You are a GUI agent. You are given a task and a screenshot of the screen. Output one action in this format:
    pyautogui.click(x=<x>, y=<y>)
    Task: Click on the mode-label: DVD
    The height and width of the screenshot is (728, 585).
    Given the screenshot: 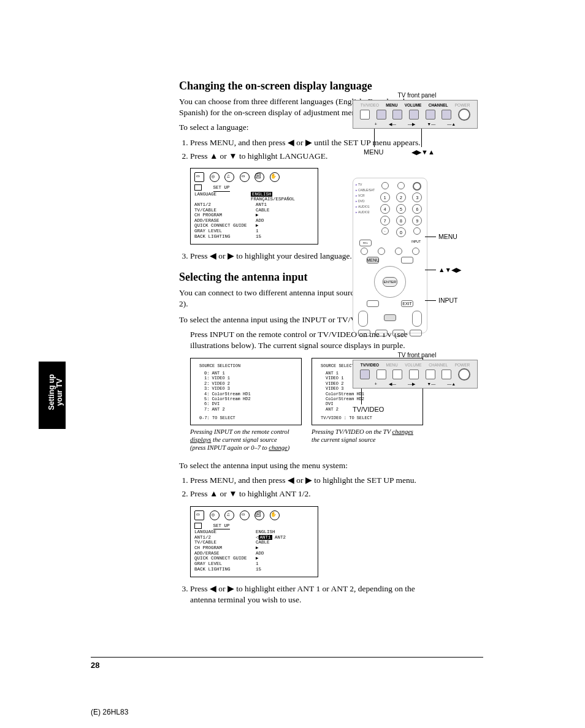 What is the action you would take?
    pyautogui.click(x=365, y=201)
    